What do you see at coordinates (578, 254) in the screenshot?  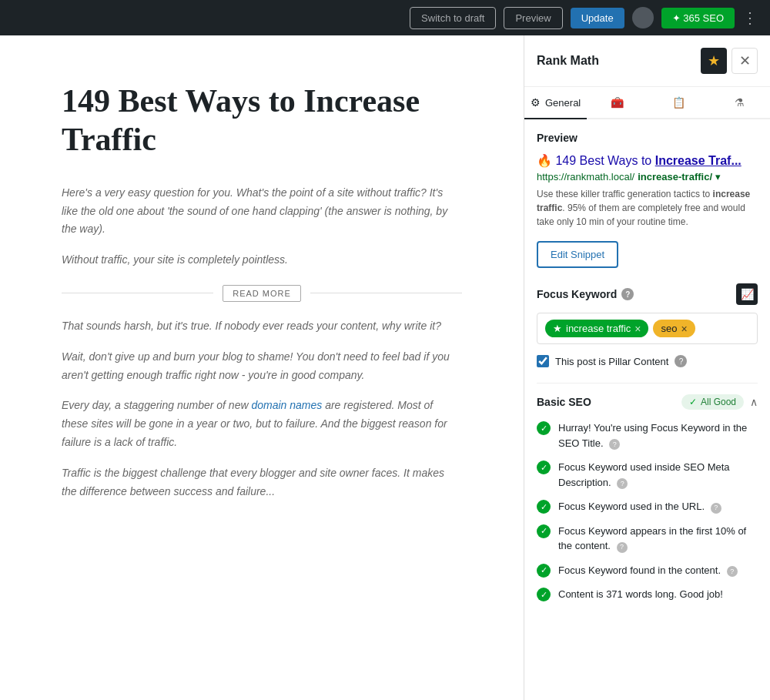 I see `edit-snippet-button: Edit Snippet` at bounding box center [578, 254].